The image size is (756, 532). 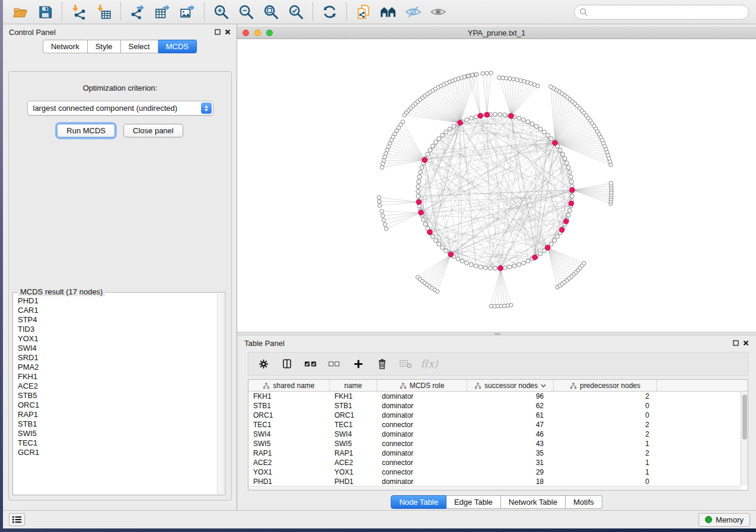 I want to click on first-neighbors-button, so click(x=388, y=12).